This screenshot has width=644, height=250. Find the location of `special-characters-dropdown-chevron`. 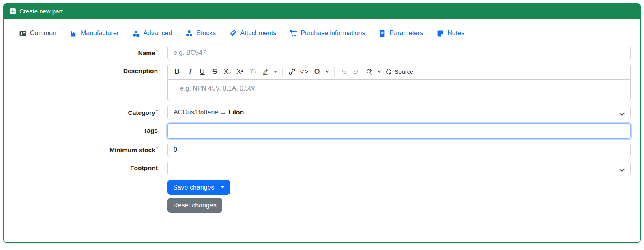

special-characters-dropdown-chevron is located at coordinates (327, 71).